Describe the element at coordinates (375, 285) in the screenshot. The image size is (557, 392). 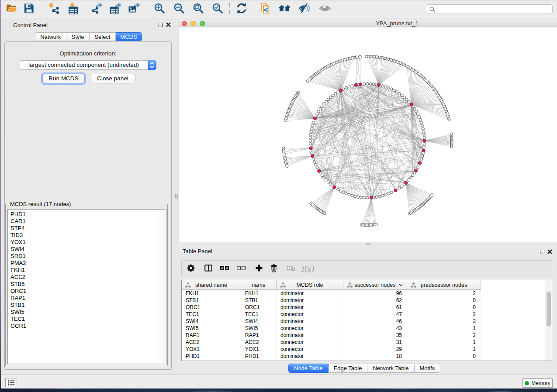
I see `column-header-successor-nodes: successor nodes` at that location.